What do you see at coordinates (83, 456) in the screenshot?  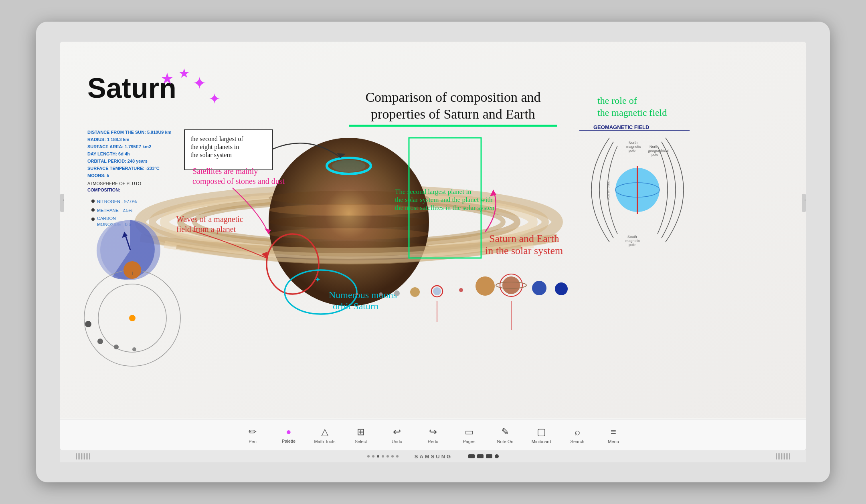 I see `left-speaker` at bounding box center [83, 456].